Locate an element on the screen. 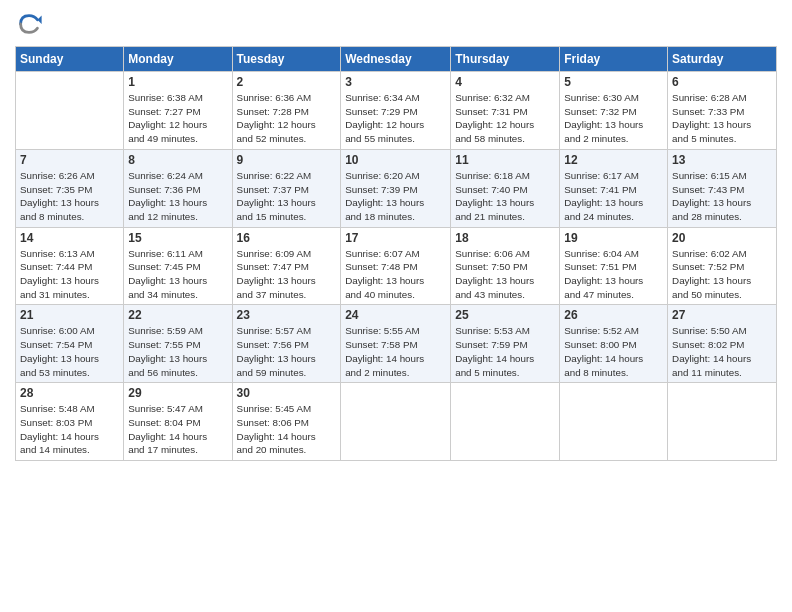 This screenshot has height=612, width=792. calendar-cell: 18Sunrise: 6:06 AM Sunset: 7:50 PM Dayli… is located at coordinates (506, 266).